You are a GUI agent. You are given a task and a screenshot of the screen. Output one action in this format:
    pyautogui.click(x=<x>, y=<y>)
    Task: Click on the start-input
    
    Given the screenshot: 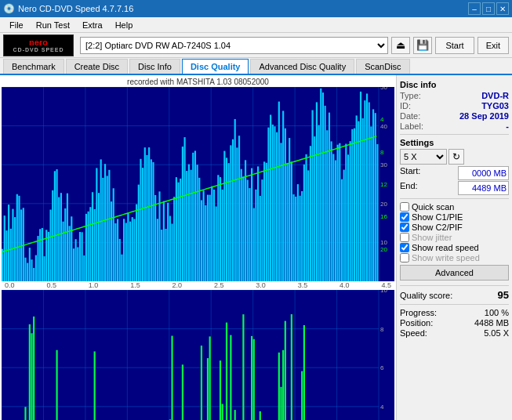 What is the action you would take?
    pyautogui.click(x=483, y=173)
    